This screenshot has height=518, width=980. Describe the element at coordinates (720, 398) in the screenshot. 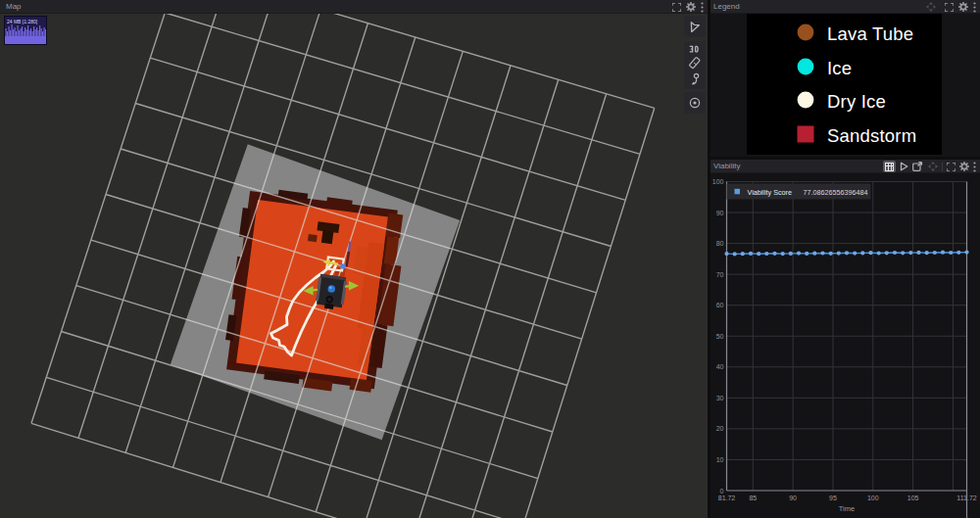

I see `svg-text: 30` at that location.